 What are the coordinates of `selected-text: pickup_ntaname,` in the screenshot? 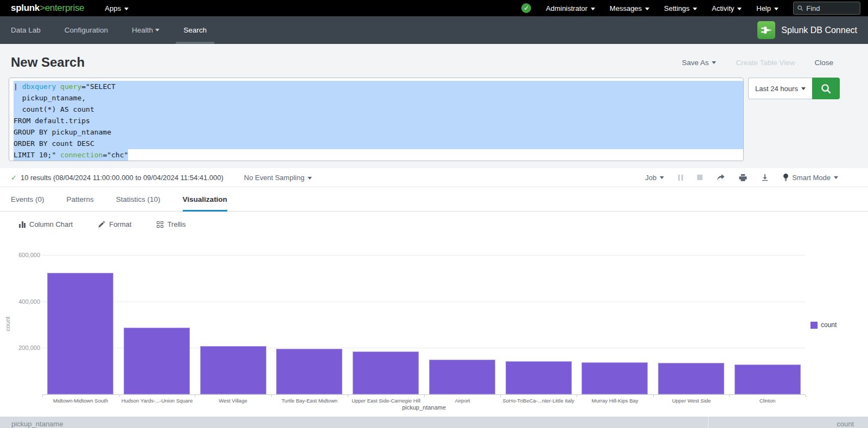 It's located at (379, 98).